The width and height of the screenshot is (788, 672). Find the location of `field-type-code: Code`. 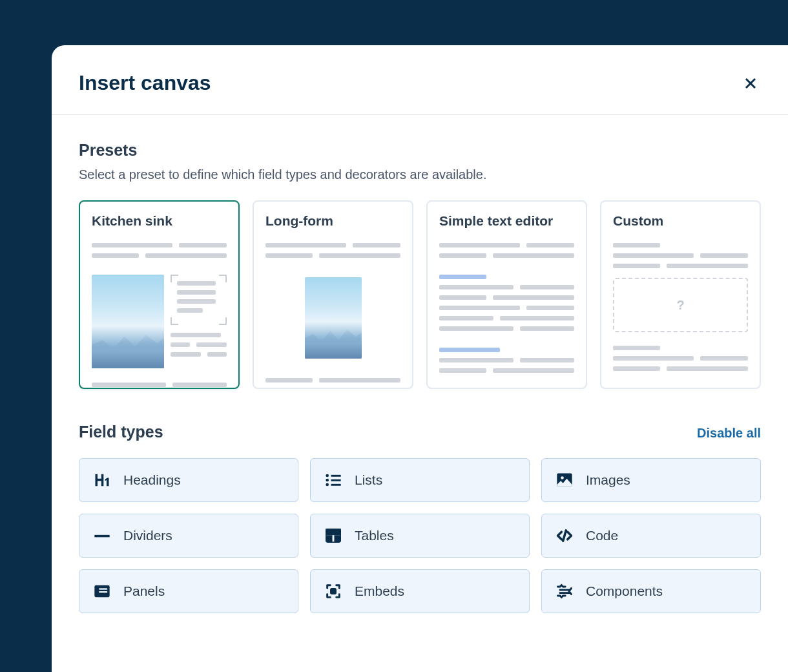

field-type-code: Code is located at coordinates (651, 536).